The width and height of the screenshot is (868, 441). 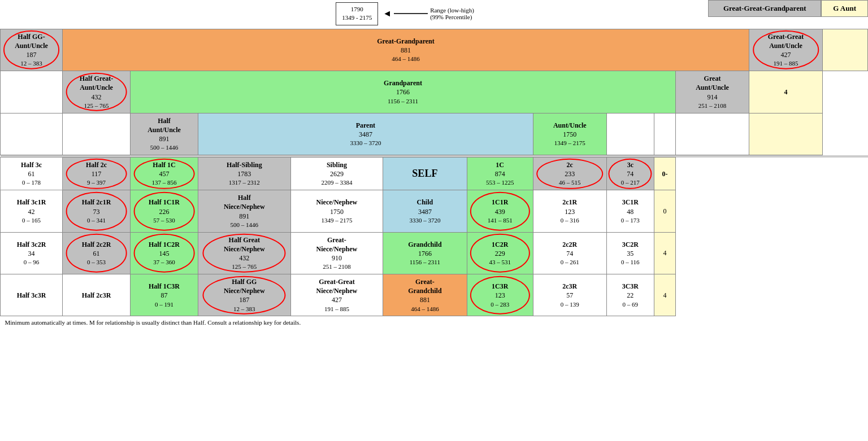 What do you see at coordinates (500, 174) in the screenshot?
I see `1c-value: 874` at bounding box center [500, 174].